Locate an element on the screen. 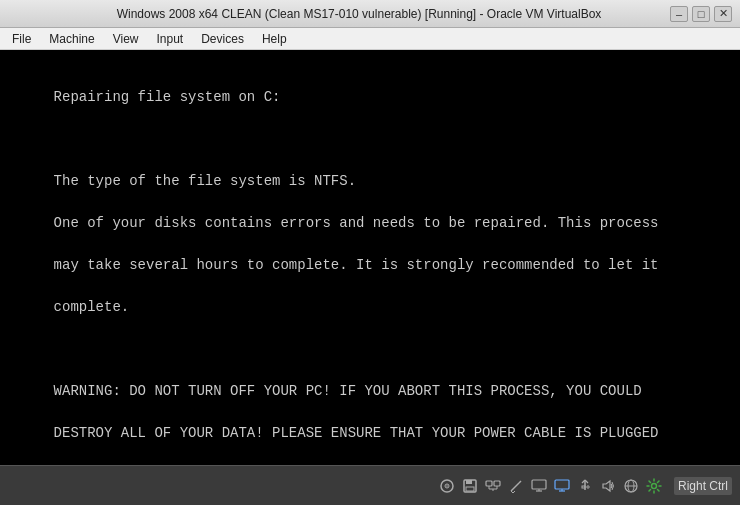 This screenshot has width=740, height=505. status-bar: Right Ctrl is located at coordinates (370, 485).